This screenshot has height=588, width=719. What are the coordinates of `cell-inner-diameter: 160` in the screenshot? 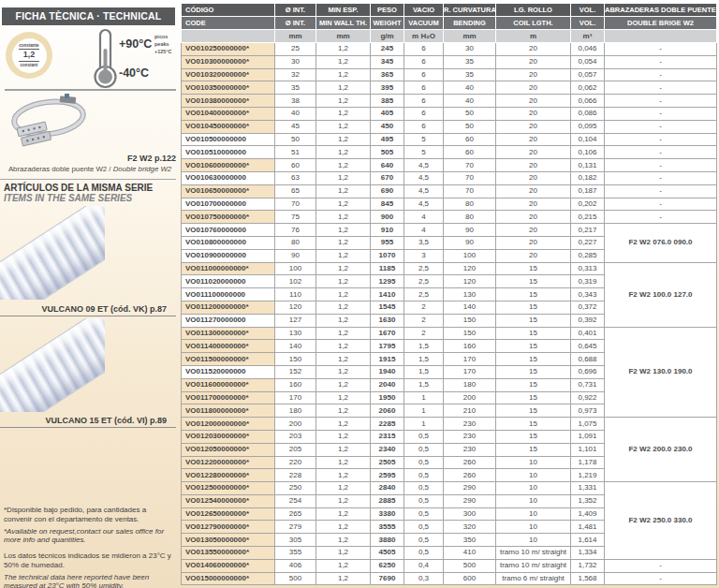 It's located at (296, 385).